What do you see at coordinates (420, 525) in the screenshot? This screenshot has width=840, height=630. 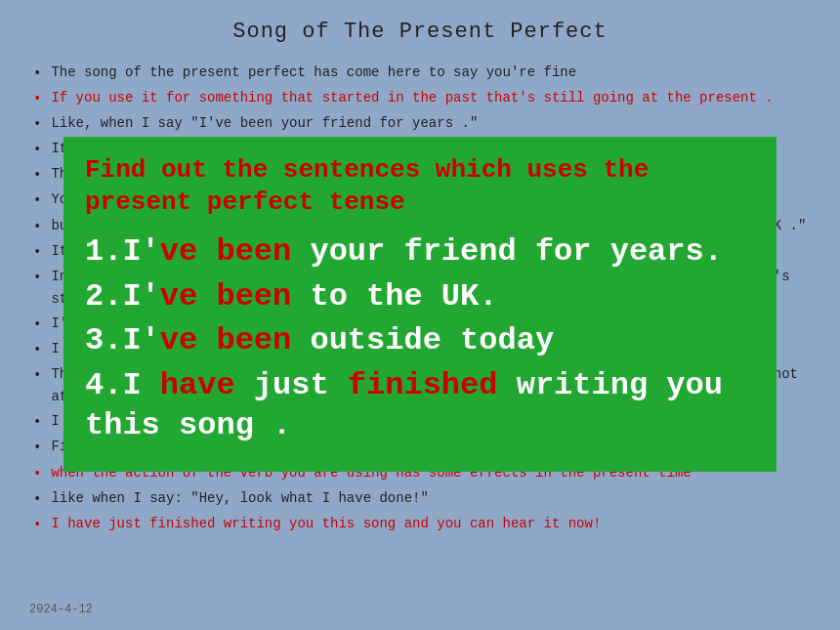 I see `lyrics-item-16: I have just finished writing you this so…` at bounding box center [420, 525].